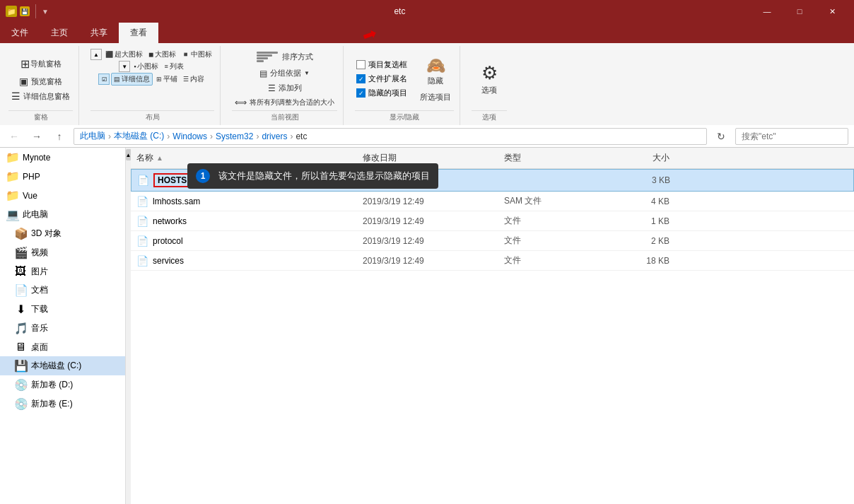 This screenshot has width=854, height=504. I want to click on layout-scroll-down: ▼, so click(124, 66).